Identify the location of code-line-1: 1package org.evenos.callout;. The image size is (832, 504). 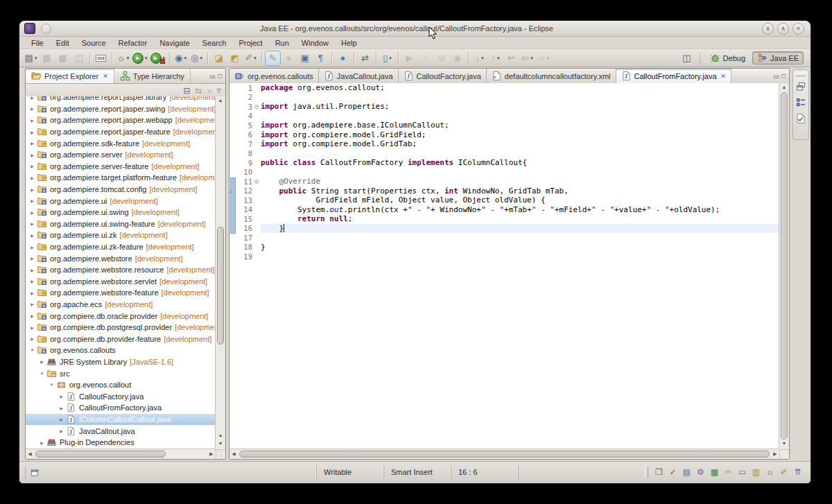
(505, 88).